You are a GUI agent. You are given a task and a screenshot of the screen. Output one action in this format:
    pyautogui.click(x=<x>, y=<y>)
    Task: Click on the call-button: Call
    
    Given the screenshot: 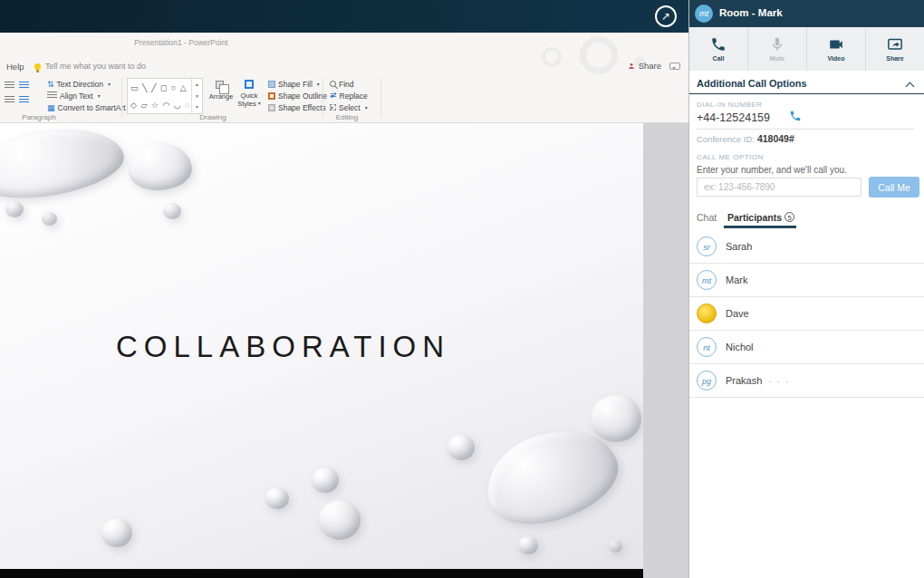 What is the action you would take?
    pyautogui.click(x=719, y=49)
    